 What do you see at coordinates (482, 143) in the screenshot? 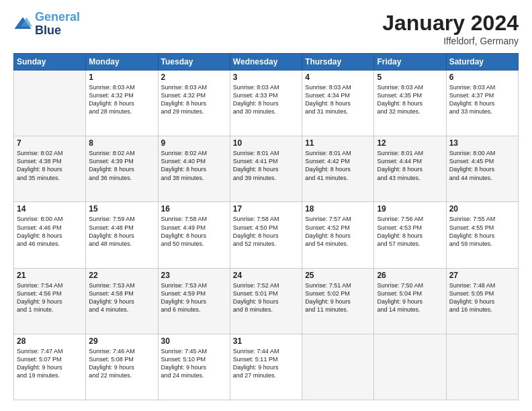
I see `day-number: 13` at bounding box center [482, 143].